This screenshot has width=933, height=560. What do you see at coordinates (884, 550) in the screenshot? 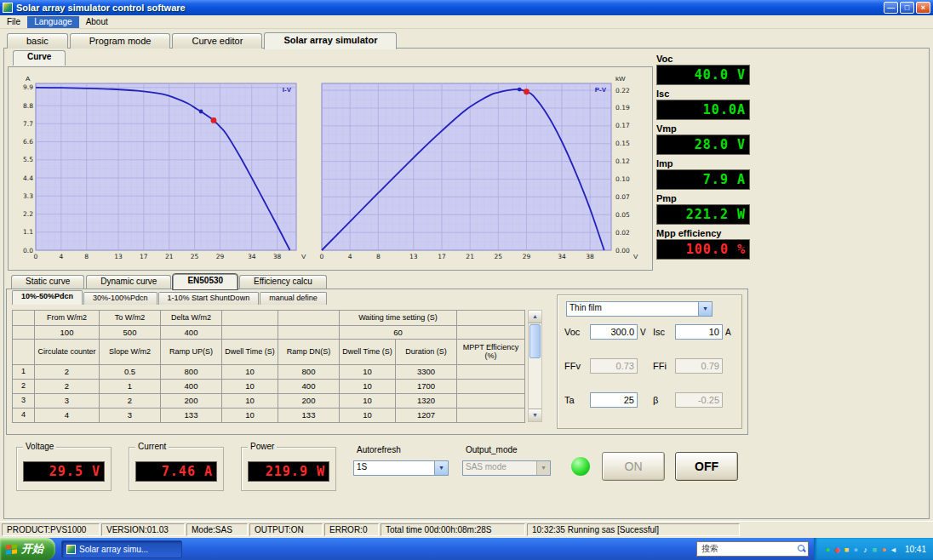
I see `tray-icon-7: ●` at bounding box center [884, 550].